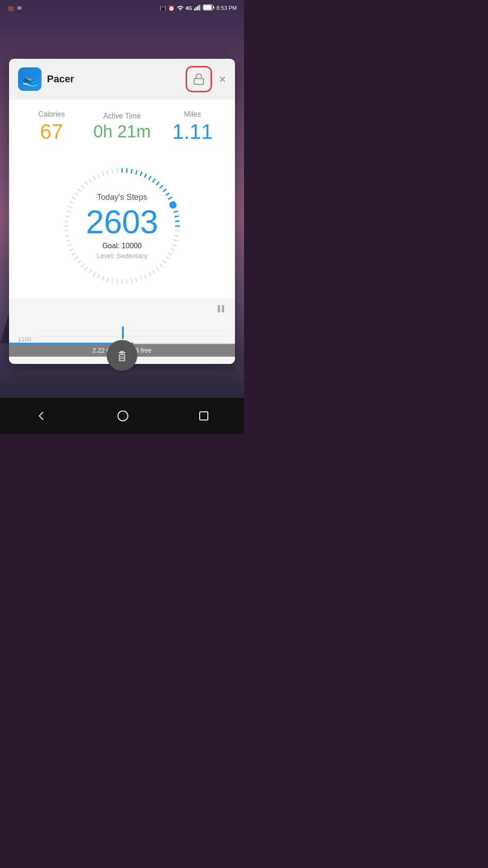 This screenshot has height=868, width=488. What do you see at coordinates (123, 416) in the screenshot?
I see `home-button` at bounding box center [123, 416].